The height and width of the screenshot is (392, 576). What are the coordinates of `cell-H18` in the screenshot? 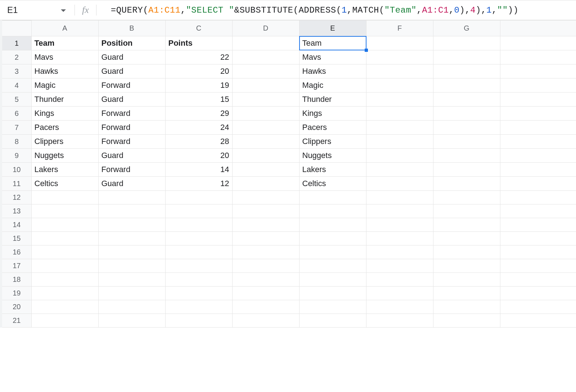 It's located at (538, 280).